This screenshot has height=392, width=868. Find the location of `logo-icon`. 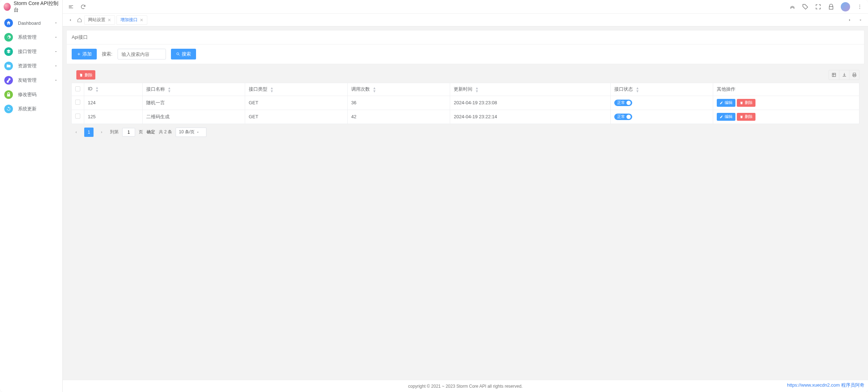

logo-icon is located at coordinates (7, 7).